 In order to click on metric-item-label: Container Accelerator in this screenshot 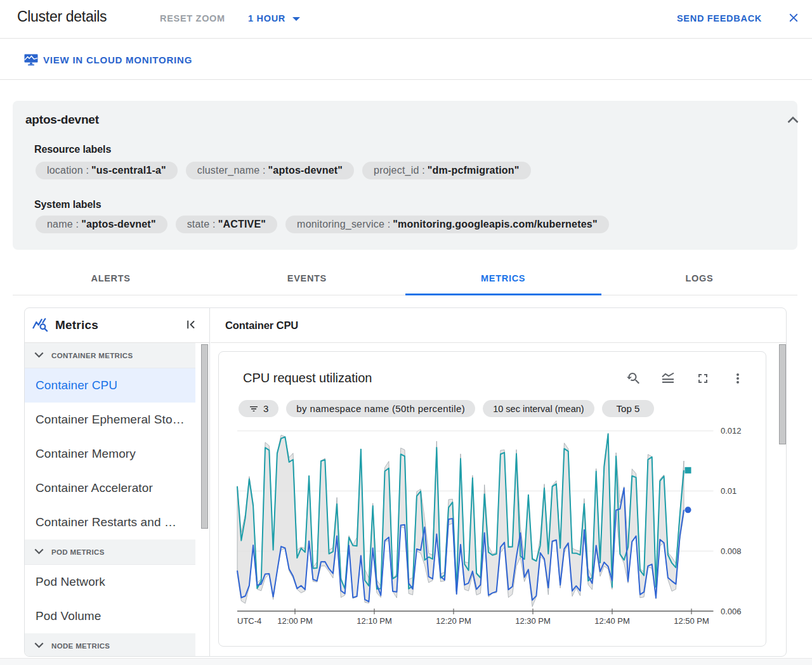, I will do `click(94, 488)`.